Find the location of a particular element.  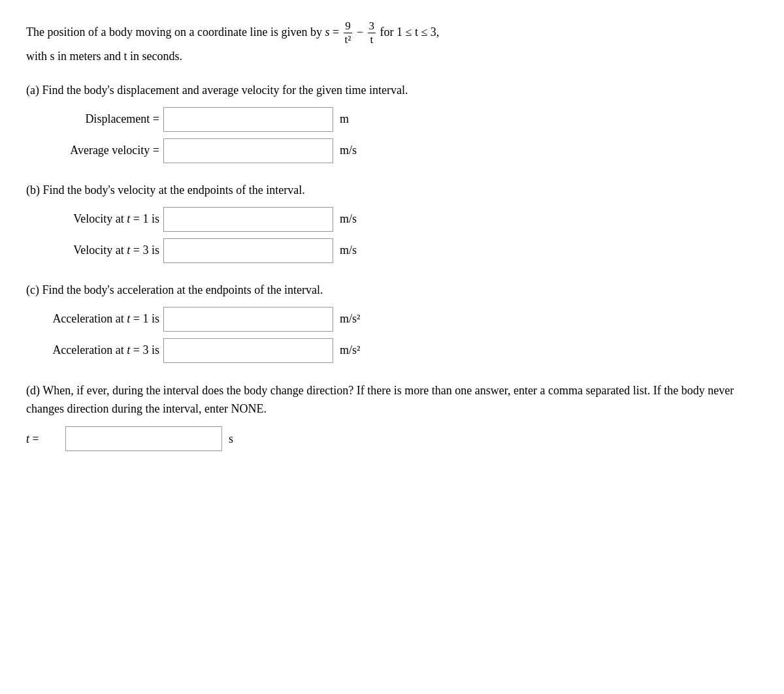

problem-intro: The position of a body moving on a coord… is located at coordinates (392, 43).